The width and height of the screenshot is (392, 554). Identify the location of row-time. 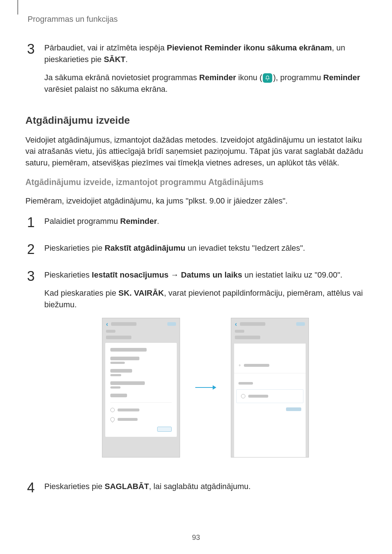
(141, 410).